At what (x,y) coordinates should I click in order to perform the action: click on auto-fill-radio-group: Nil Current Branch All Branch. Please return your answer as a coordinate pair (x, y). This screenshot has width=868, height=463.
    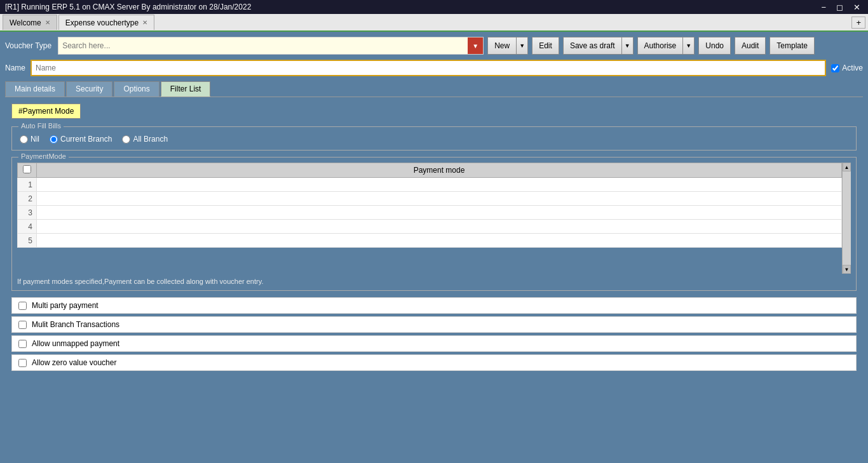
    Looking at the image, I should click on (434, 139).